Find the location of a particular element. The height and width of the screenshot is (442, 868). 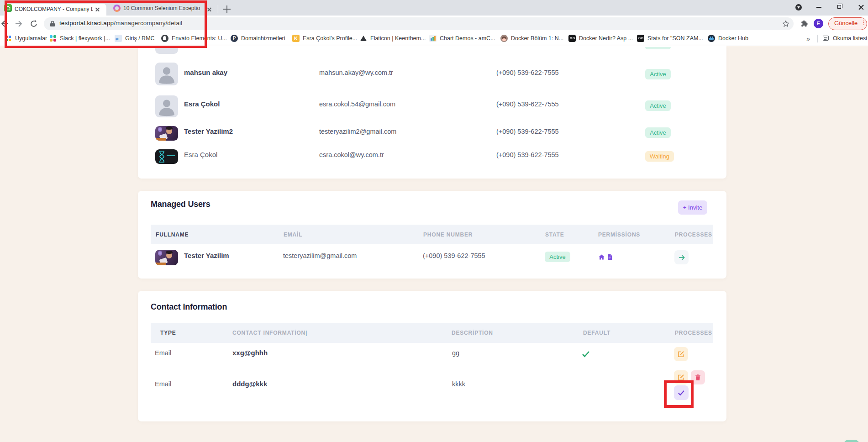

win-min is located at coordinates (819, 7).